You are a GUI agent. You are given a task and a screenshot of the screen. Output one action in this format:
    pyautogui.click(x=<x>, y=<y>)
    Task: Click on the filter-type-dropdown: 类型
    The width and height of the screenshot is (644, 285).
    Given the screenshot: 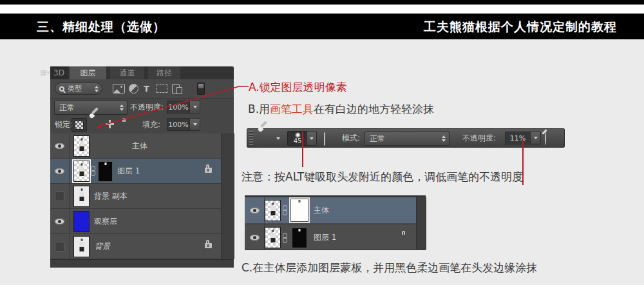 What is the action you would take?
    pyautogui.click(x=79, y=89)
    